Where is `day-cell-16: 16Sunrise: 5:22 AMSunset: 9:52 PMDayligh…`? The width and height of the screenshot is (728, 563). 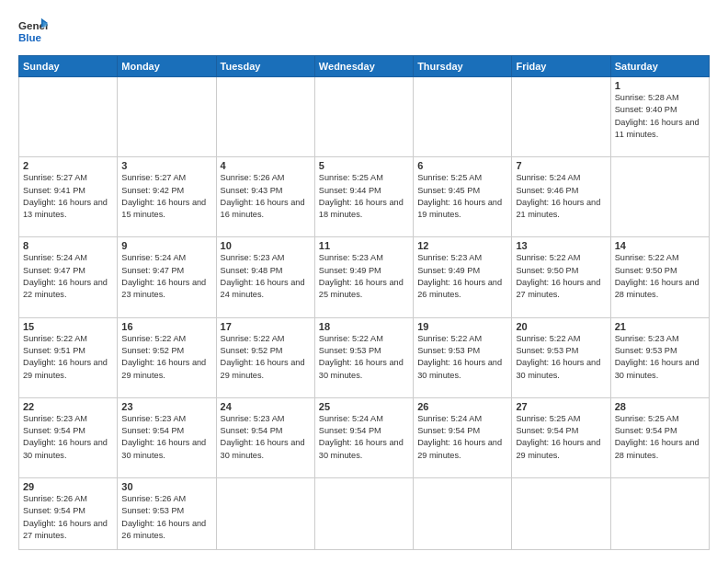
day-cell-16: 16Sunrise: 5:22 AMSunset: 9:52 PMDayligh… is located at coordinates (167, 357).